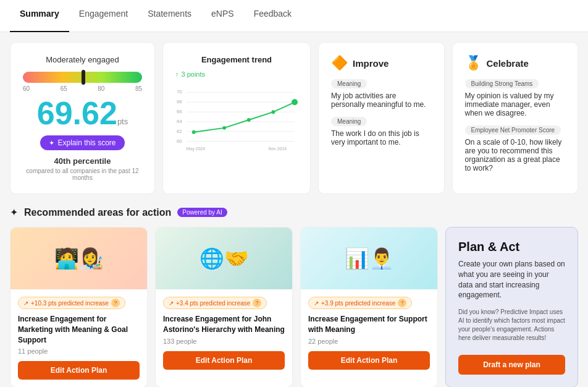 This screenshot has width=588, height=387. What do you see at coordinates (515, 155) in the screenshot?
I see `celebrate-text: On a scale of 0-10, how likely are you t…` at bounding box center [515, 155].